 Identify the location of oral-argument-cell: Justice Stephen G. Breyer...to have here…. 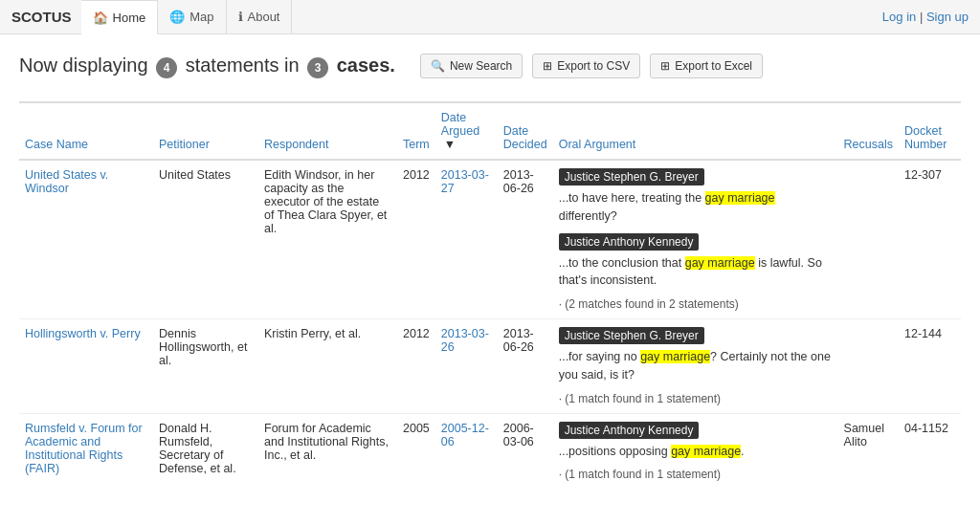
(696, 239).